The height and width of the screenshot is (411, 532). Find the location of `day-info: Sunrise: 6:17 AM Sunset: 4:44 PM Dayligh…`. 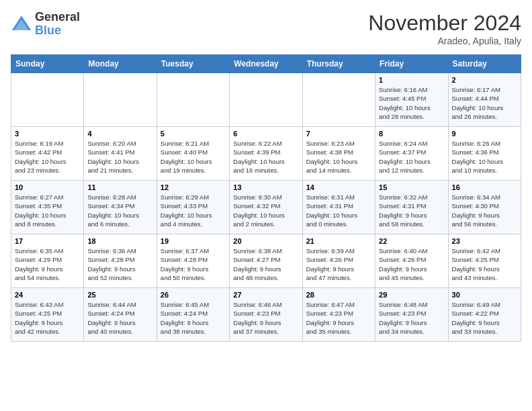

day-info: Sunrise: 6:17 AM Sunset: 4:44 PM Dayligh… is located at coordinates (485, 103).